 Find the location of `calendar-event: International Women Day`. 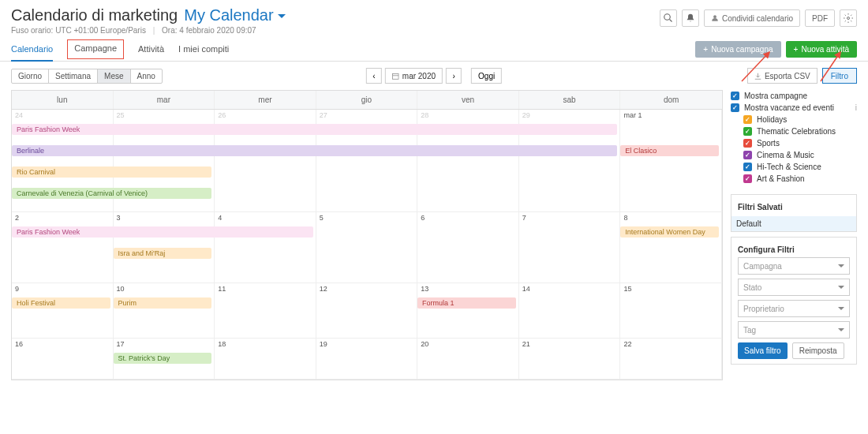

calendar-event: International Women Day is located at coordinates (669, 232).